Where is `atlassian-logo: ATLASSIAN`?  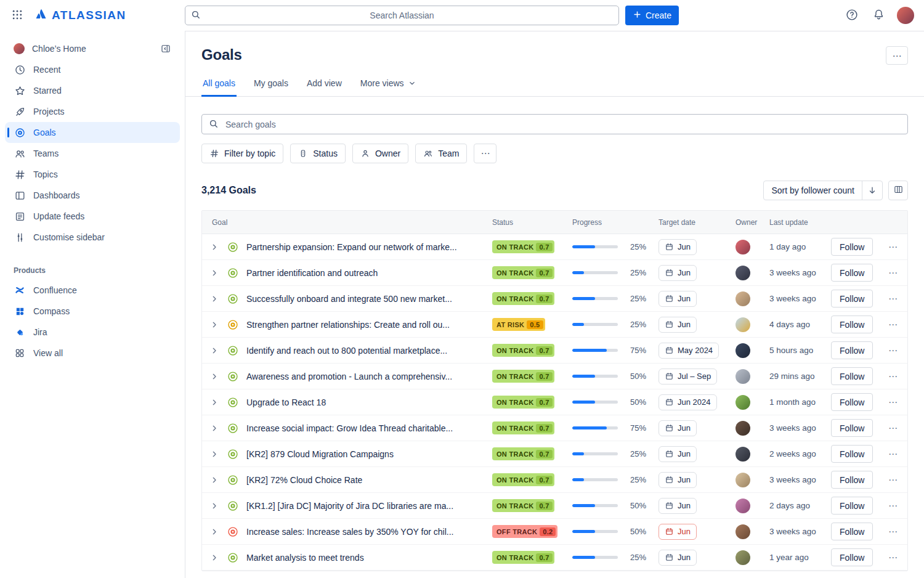
atlassian-logo: ATLASSIAN is located at coordinates (80, 15).